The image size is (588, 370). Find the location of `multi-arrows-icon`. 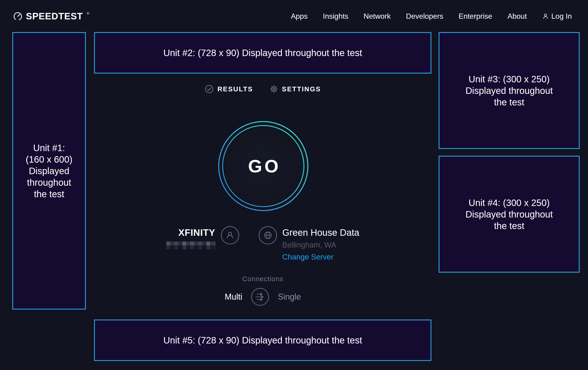

multi-arrows-icon is located at coordinates (260, 297).